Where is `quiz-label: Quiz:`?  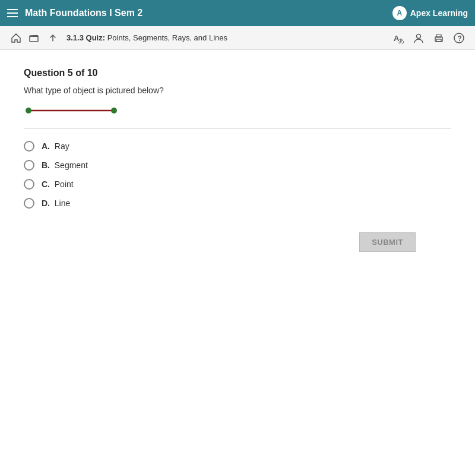
quiz-label: Quiz: is located at coordinates (96, 38).